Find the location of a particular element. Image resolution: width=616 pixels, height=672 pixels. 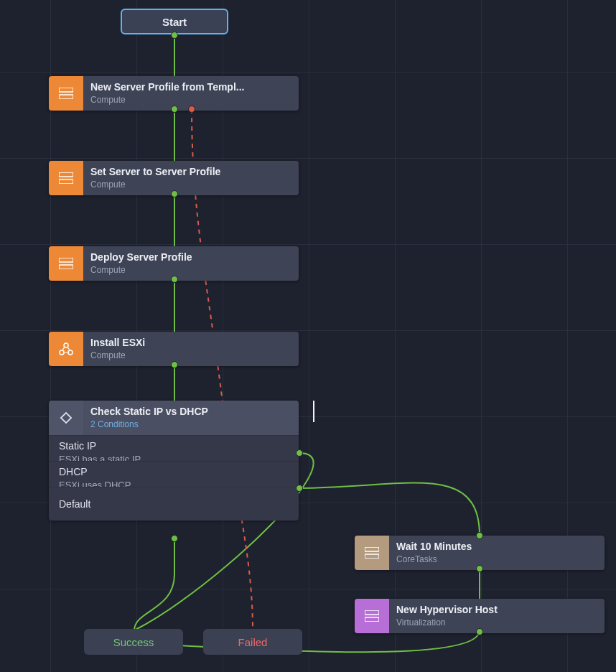

condition-count: 2 Conditions is located at coordinates (191, 424).